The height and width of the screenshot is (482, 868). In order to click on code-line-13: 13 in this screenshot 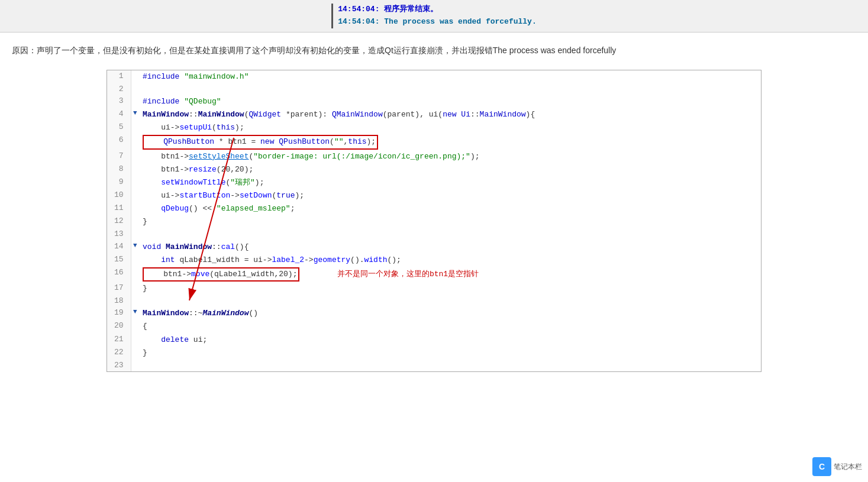, I will do `click(434, 234)`.